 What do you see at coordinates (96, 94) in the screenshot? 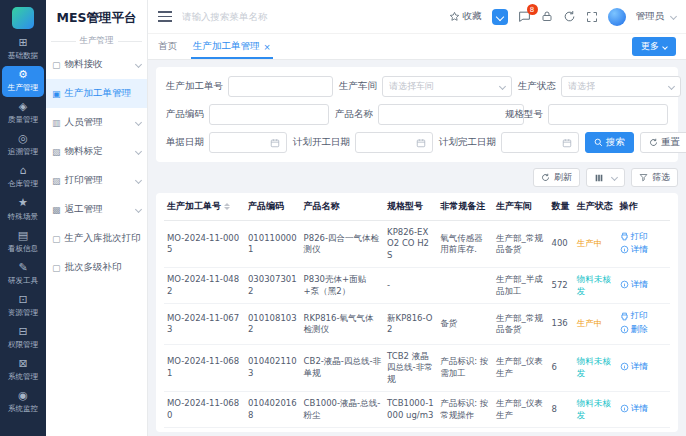
I see `menu-item-生产加工单管理: ▣生产加工单管理` at bounding box center [96, 94].